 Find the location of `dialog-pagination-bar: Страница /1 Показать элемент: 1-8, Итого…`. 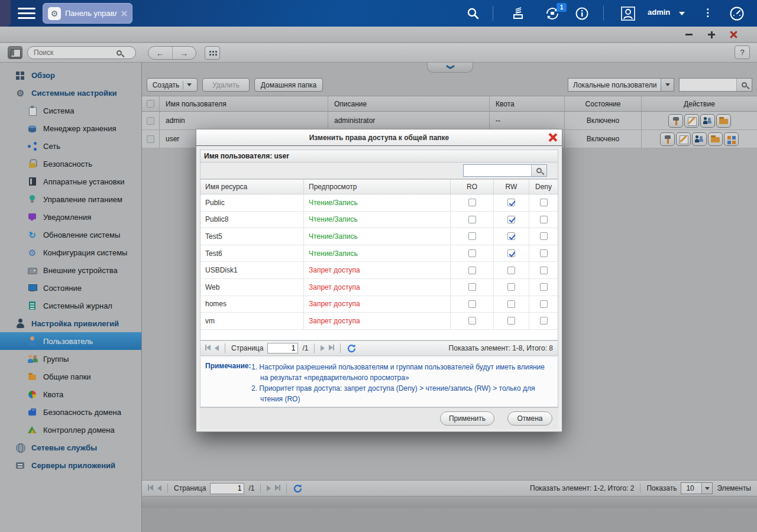

dialog-pagination-bar: Страница /1 Показать элемент: 1-8, Итого… is located at coordinates (379, 348).